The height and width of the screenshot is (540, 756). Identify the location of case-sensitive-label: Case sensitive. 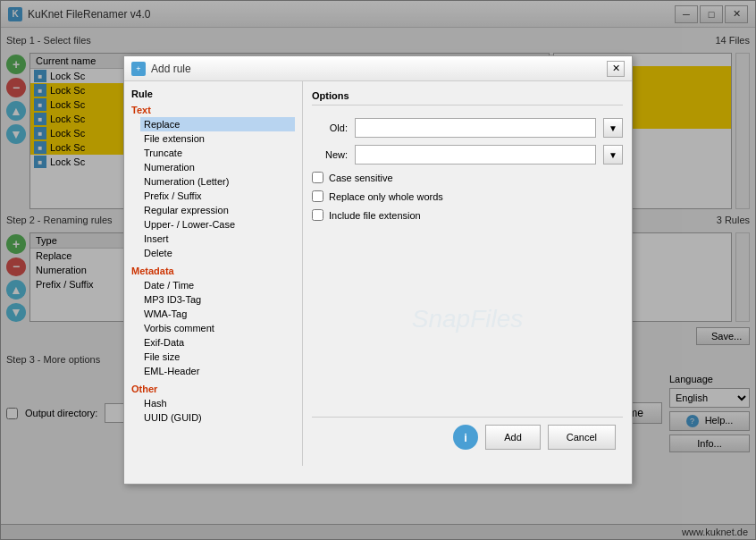
(361, 178).